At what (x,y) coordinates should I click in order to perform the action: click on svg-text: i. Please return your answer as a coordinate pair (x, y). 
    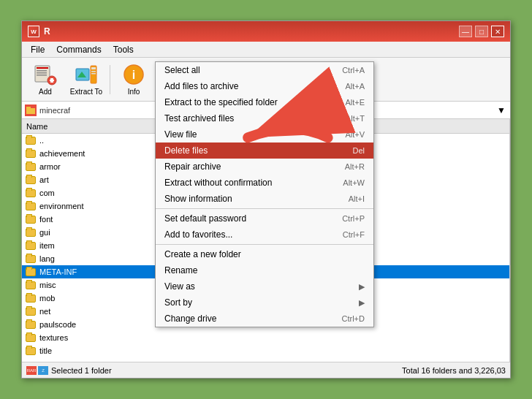
    Looking at the image, I should click on (134, 75).